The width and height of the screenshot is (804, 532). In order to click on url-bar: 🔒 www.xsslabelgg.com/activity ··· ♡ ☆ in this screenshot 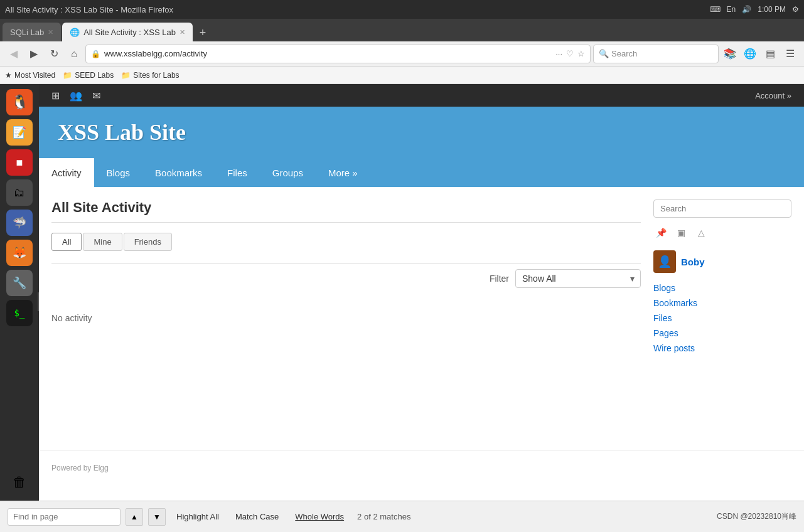, I will do `click(338, 54)`.